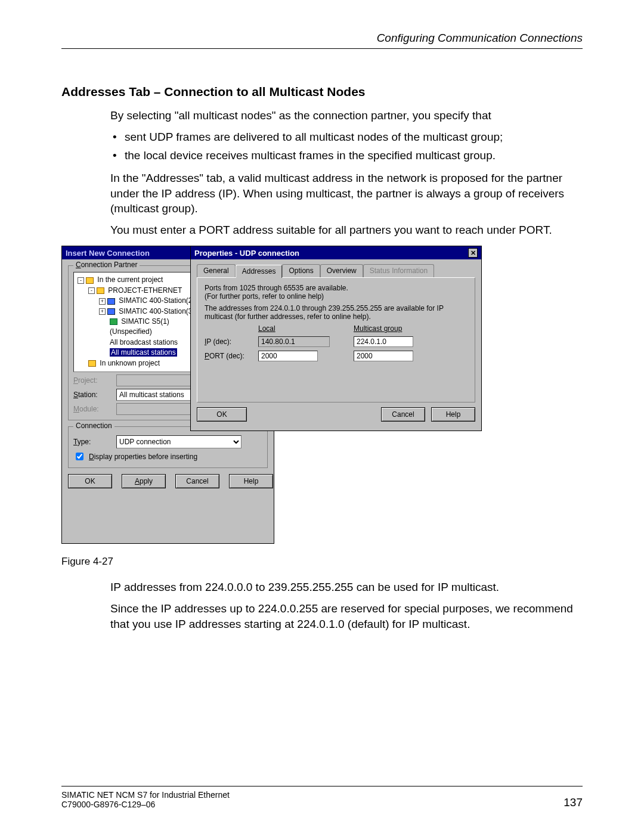 The image size is (644, 833). Describe the element at coordinates (322, 41) in the screenshot. I see `running-header: Configuring Communication Connections` at that location.